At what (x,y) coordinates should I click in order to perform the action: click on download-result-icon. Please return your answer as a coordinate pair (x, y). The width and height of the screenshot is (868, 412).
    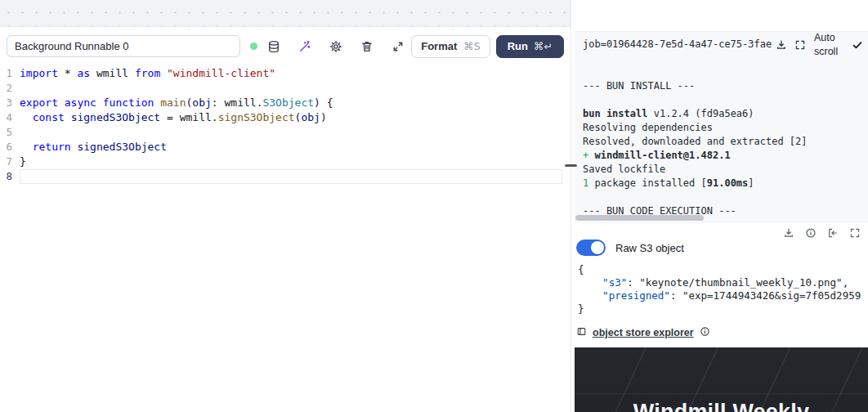
    Looking at the image, I should click on (789, 233).